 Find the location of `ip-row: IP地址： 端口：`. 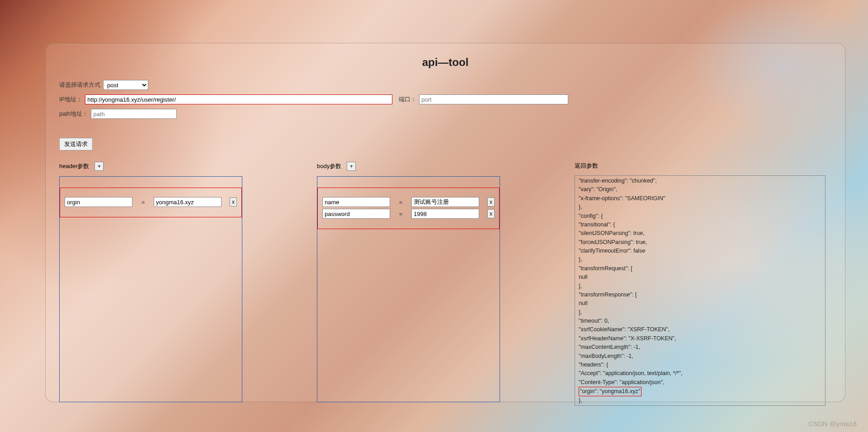

ip-row: IP地址： 端口： is located at coordinates (445, 99).